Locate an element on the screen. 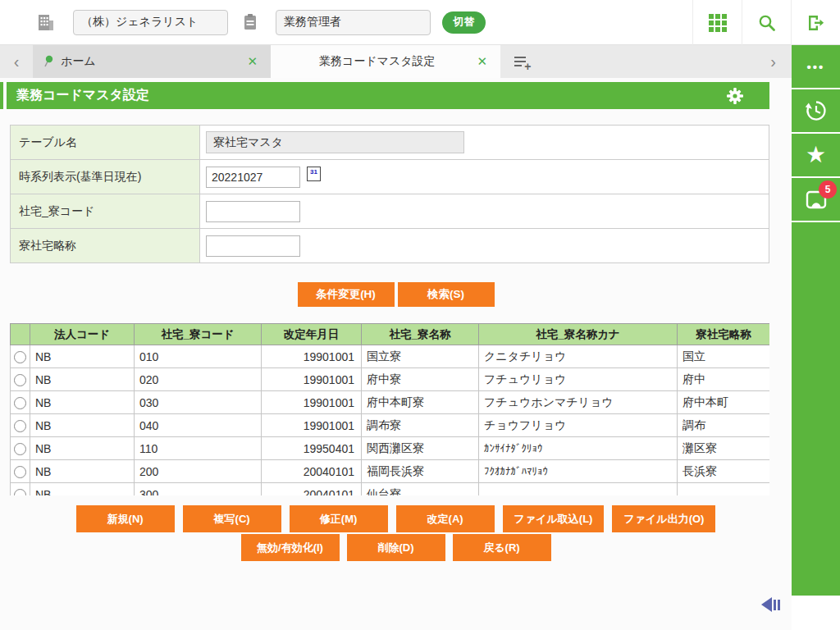  search-icon is located at coordinates (766, 23).